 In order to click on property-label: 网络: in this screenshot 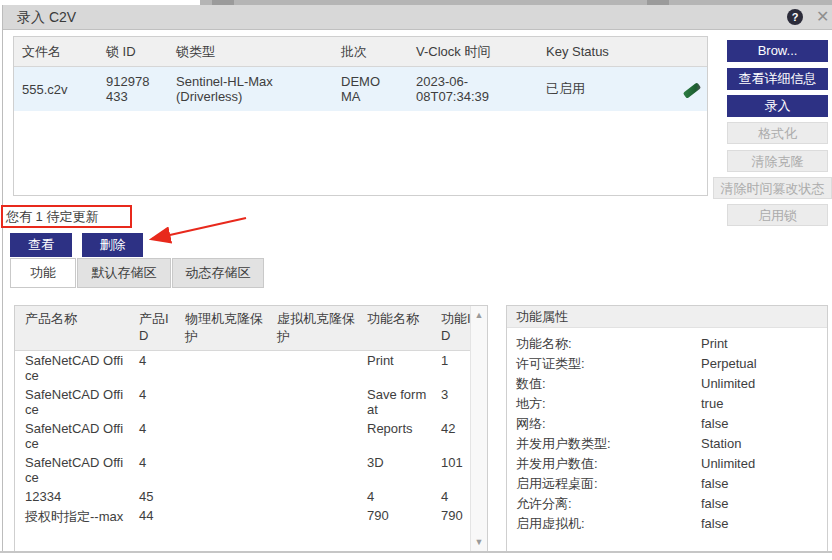, I will do `click(526, 424)`.